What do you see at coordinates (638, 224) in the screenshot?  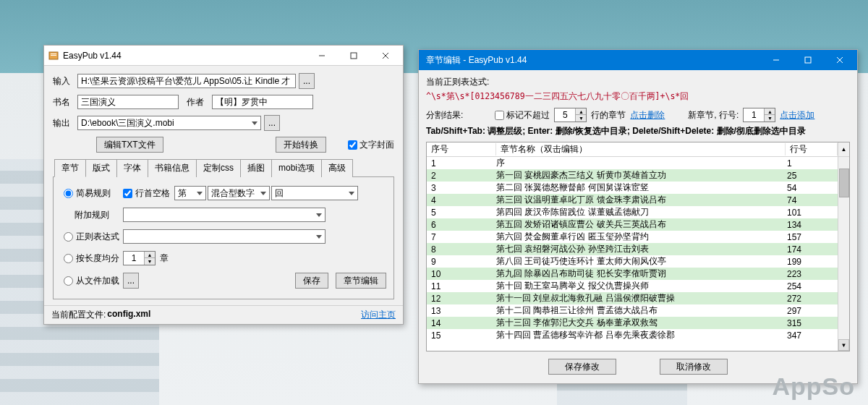 I see `table-row: 6第五回 发矫诏诸镇应曹公 破关兵三英战吕布134` at bounding box center [638, 224].